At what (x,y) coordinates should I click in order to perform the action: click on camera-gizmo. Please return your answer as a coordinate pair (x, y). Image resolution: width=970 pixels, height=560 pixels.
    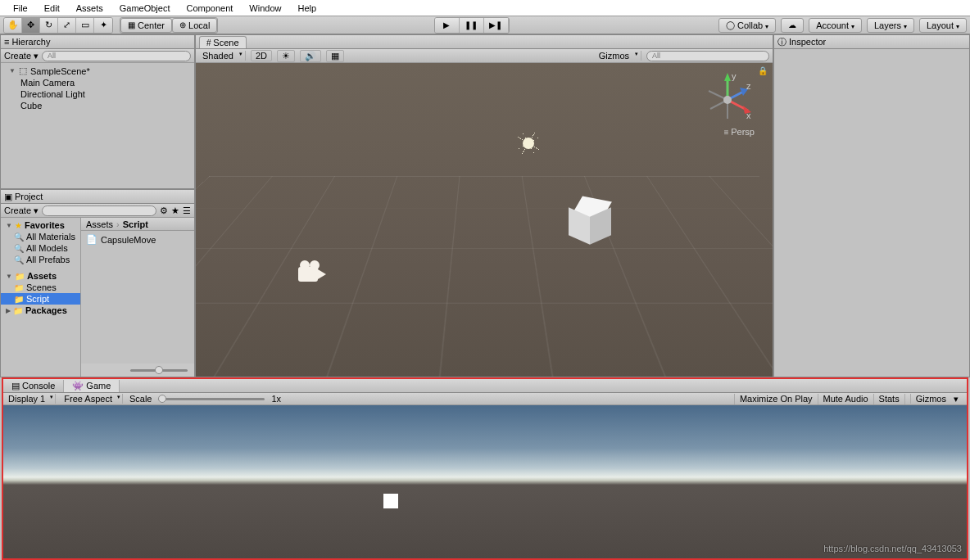
    Looking at the image, I should click on (313, 274).